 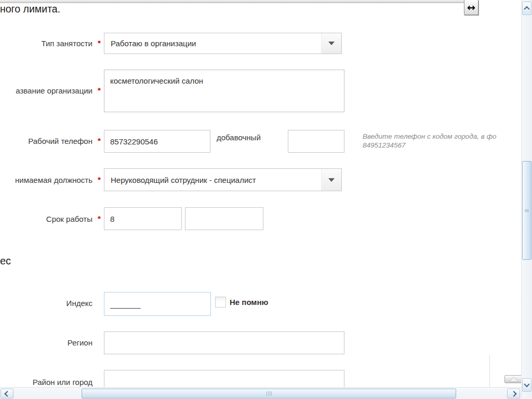 I want to click on work-phone-input, so click(x=157, y=141).